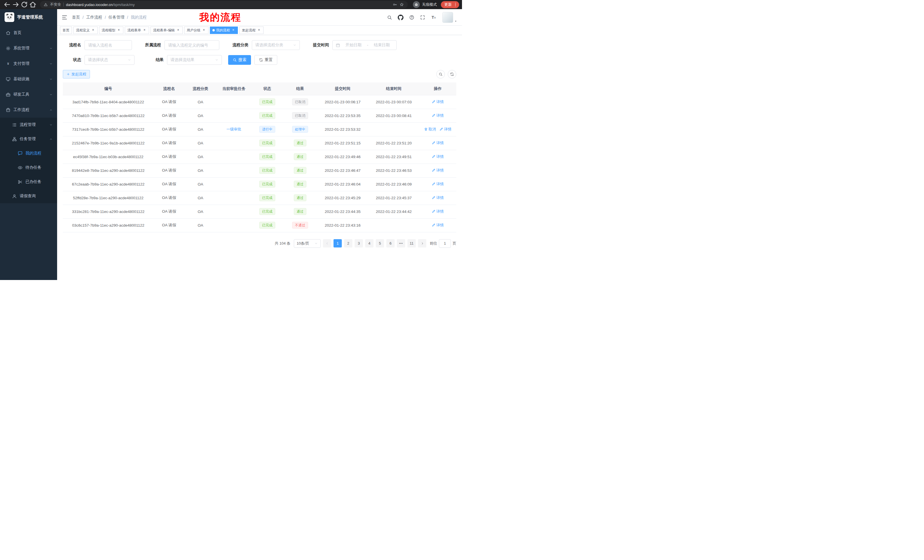 This screenshot has width=924, height=560. Describe the element at coordinates (450, 17) in the screenshot. I see `user-avatar` at that location.